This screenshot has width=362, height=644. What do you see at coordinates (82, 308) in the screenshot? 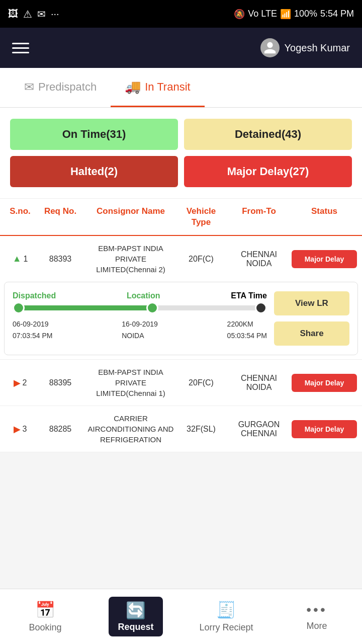
I see `progress-fill` at bounding box center [82, 308].